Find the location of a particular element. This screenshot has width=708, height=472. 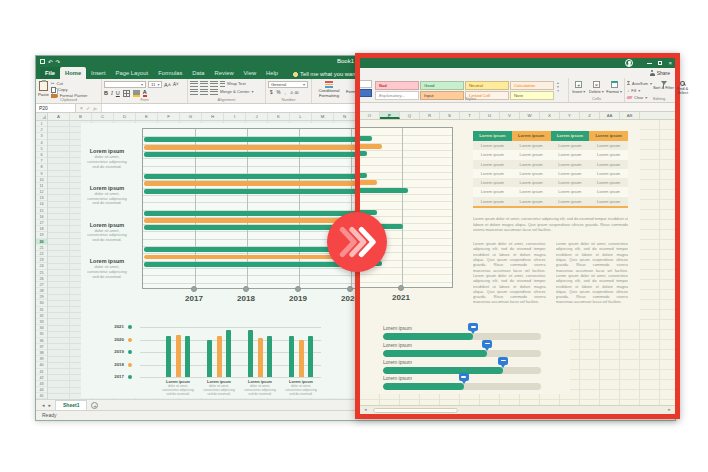

delete-cells-button: ×Delete ▾ is located at coordinates (597, 88).